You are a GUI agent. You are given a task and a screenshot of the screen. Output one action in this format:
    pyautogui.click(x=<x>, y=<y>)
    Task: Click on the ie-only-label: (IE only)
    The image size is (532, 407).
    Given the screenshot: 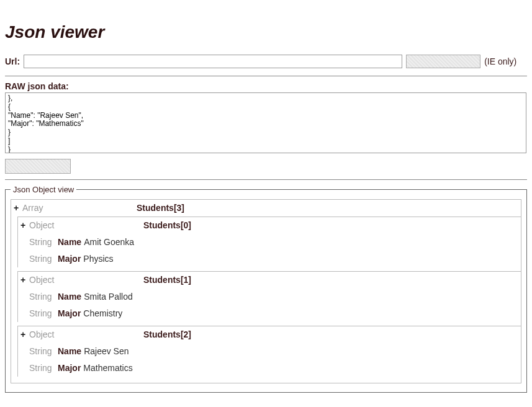 What is the action you would take?
    pyautogui.click(x=500, y=61)
    